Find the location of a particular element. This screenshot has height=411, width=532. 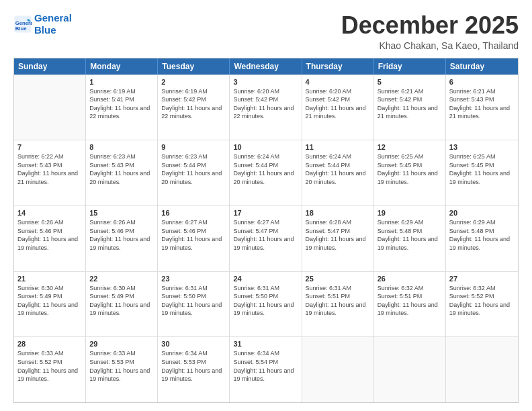

day-number: 14 is located at coordinates (50, 213).